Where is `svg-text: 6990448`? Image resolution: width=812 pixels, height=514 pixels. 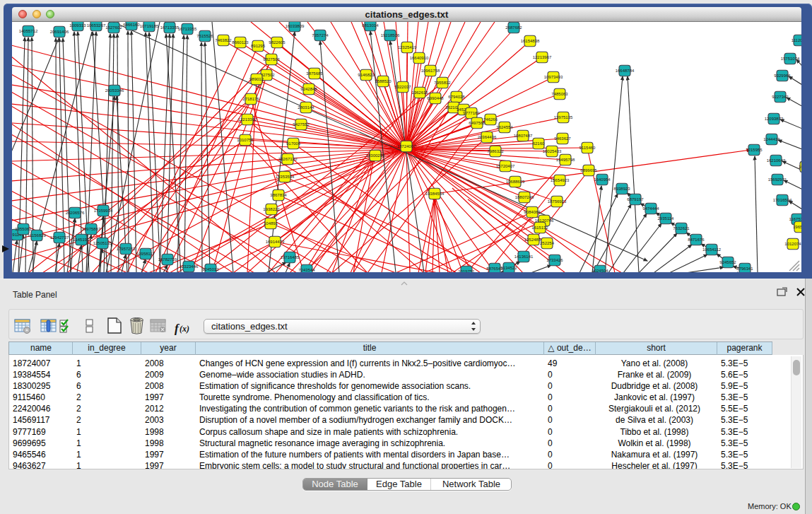 svg-text: 6990448 is located at coordinates (435, 98).